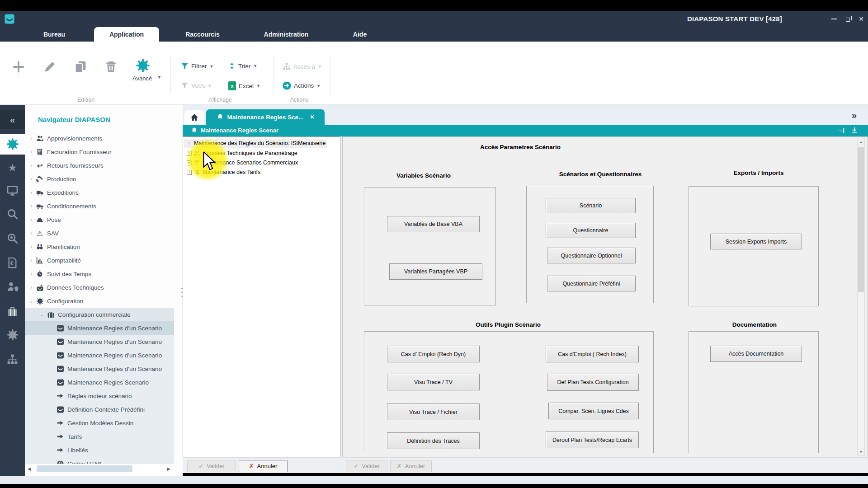 The image size is (868, 488). Describe the element at coordinates (99, 179) in the screenshot. I see `sidebar-item-production: ›Production` at that location.